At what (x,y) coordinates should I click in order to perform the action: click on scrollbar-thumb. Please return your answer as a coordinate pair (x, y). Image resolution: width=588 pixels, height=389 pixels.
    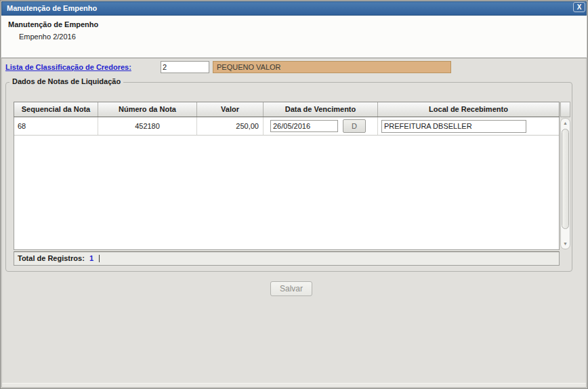
    Looking at the image, I should click on (565, 179).